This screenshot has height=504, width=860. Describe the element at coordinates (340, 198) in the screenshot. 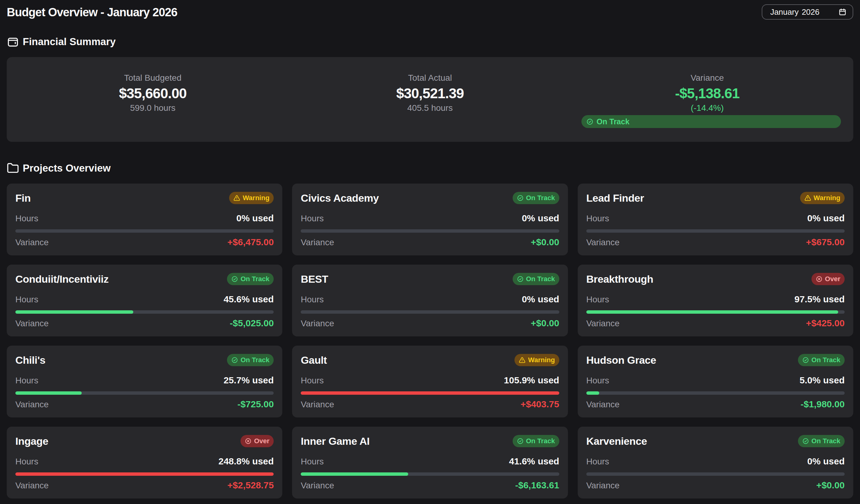

I see `project-name: Civics Academy` at that location.